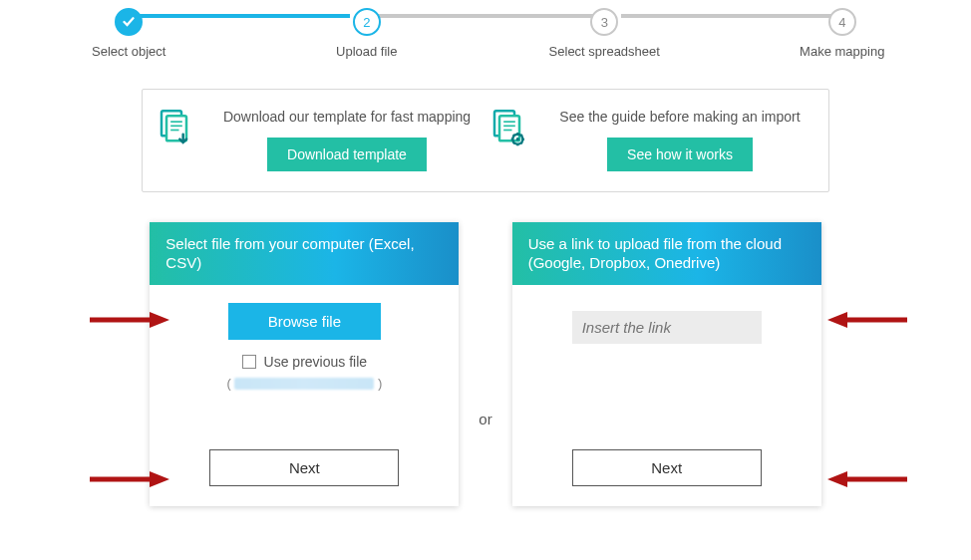  Describe the element at coordinates (305, 321) in the screenshot. I see `browse-file-button: Browse file` at that location.